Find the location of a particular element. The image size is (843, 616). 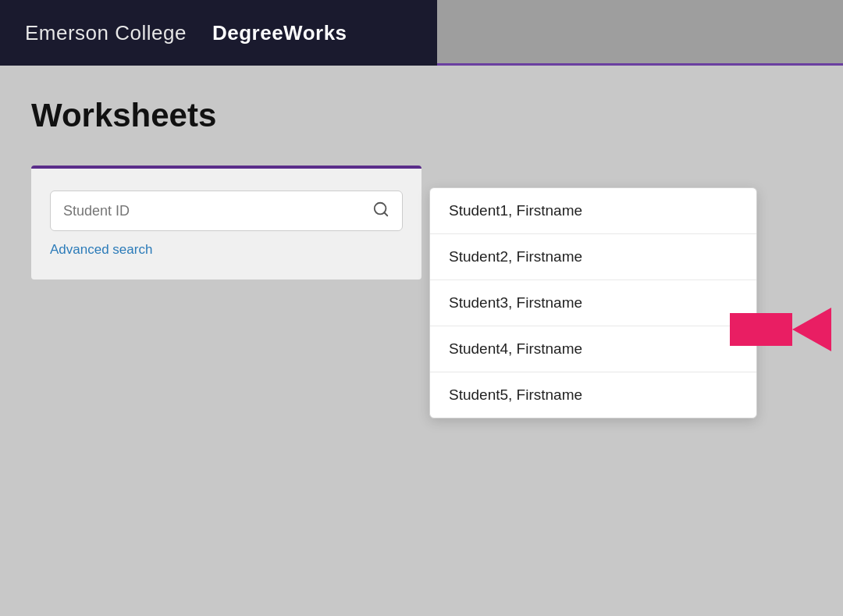

arrow-annotation is located at coordinates (781, 329).